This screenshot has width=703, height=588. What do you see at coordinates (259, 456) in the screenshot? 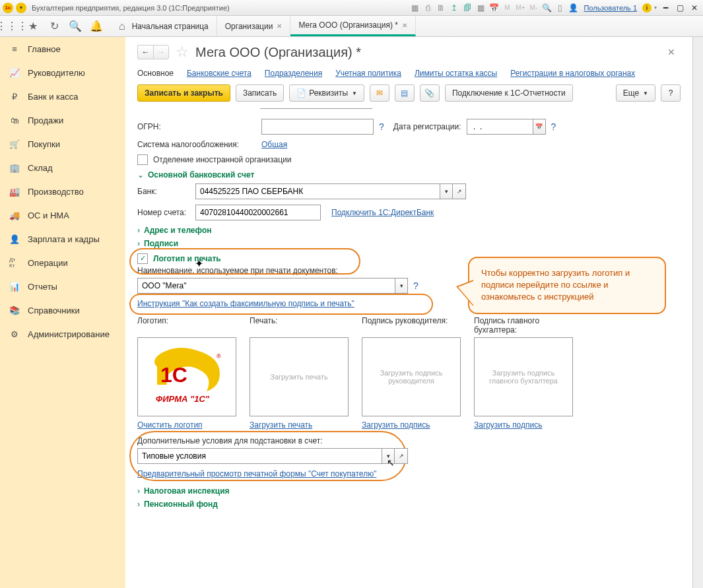
I see `extra-cond-input` at bounding box center [259, 456].